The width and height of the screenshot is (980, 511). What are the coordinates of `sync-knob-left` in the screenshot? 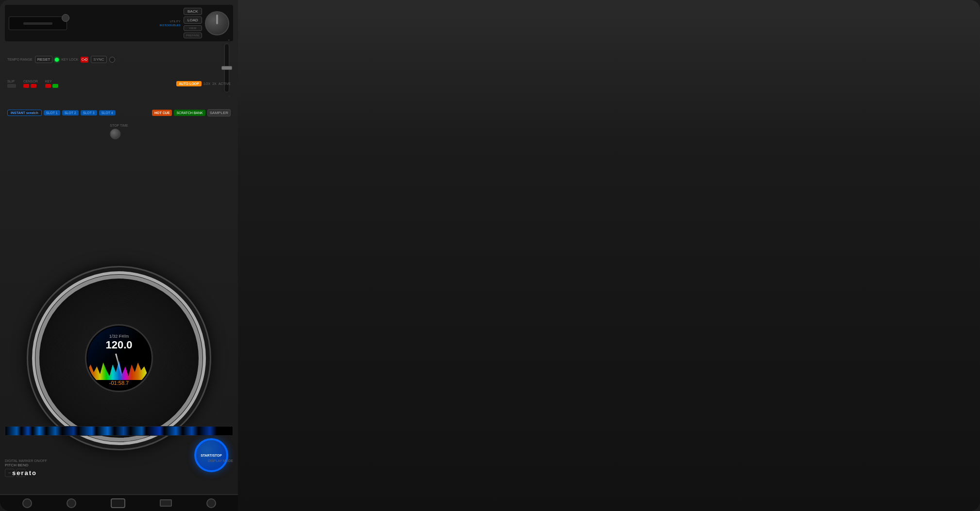 It's located at (112, 60).